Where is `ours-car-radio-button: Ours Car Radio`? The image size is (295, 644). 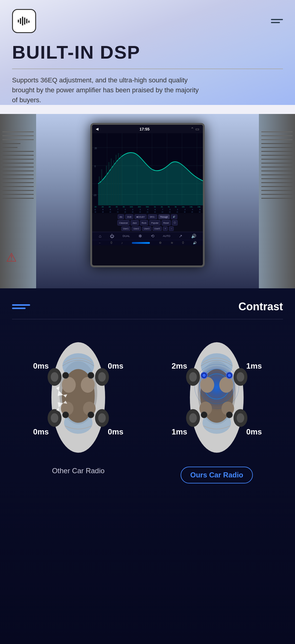 ours-car-radio-button: Ours Car Radio is located at coordinates (217, 475).